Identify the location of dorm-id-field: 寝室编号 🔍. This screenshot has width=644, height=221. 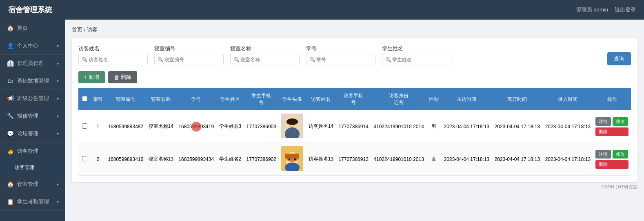
(189, 55).